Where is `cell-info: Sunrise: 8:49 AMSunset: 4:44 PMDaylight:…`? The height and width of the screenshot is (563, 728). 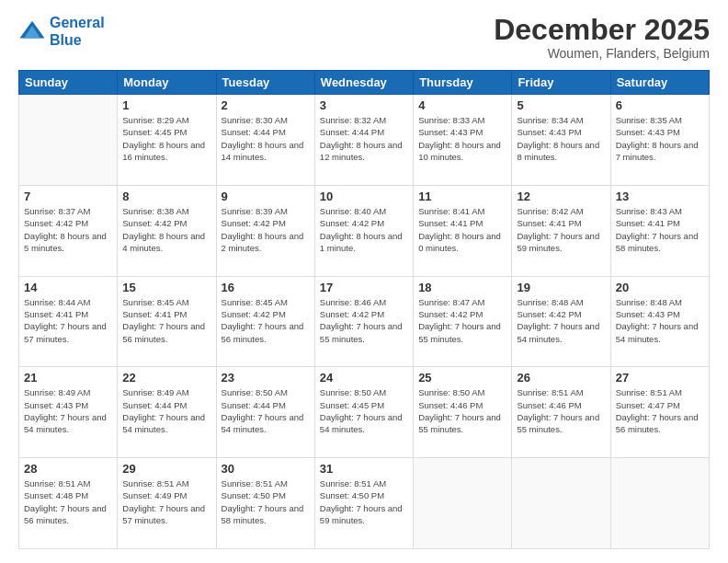 cell-info: Sunrise: 8:49 AMSunset: 4:44 PMDaylight:… is located at coordinates (166, 410).